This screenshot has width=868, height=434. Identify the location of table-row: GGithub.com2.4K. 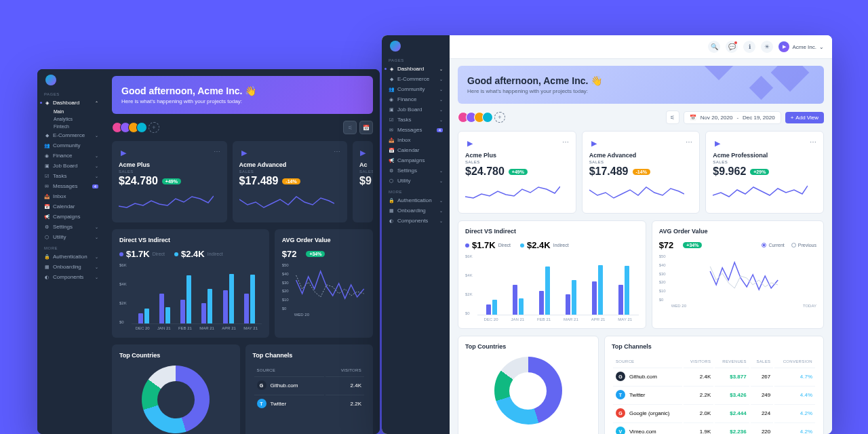
(309, 385).